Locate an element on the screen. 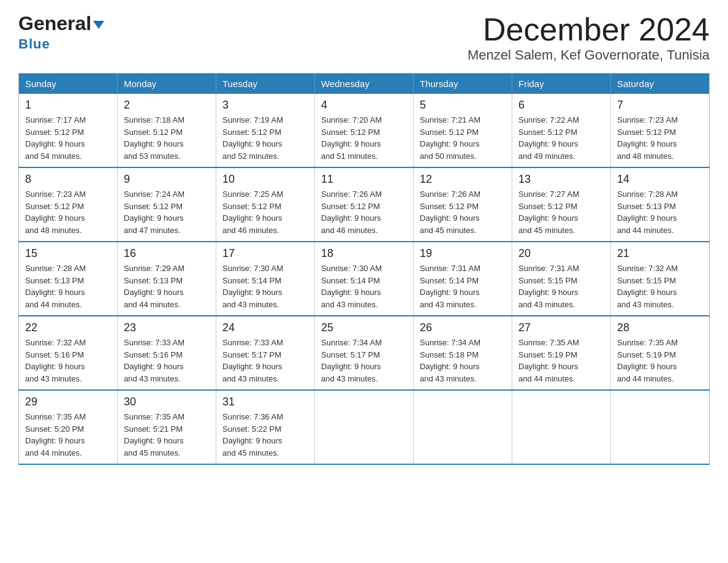 Image resolution: width=728 pixels, height=563 pixels. day-info: Sunrise: 7:20 AMSunset: 5:12 PMDaylight:… is located at coordinates (364, 138).